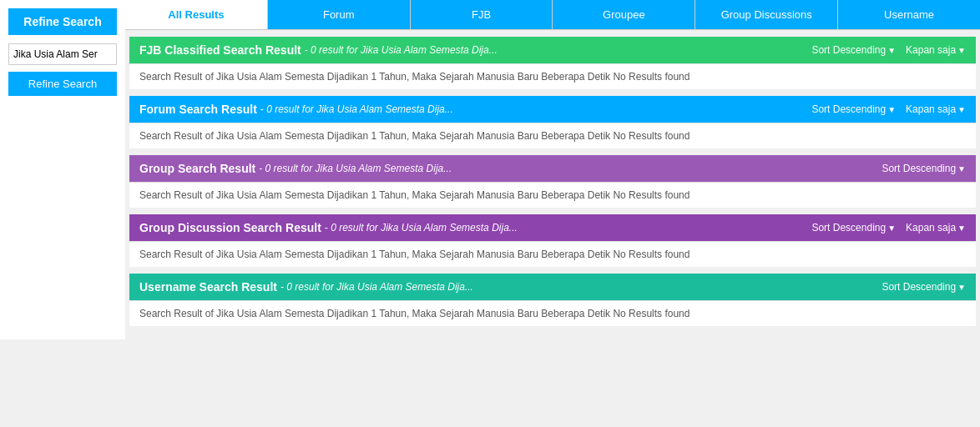  Describe the element at coordinates (553, 287) in the screenshot. I see `result-header-username: Username Search Result- 0 result for Jik…` at that location.